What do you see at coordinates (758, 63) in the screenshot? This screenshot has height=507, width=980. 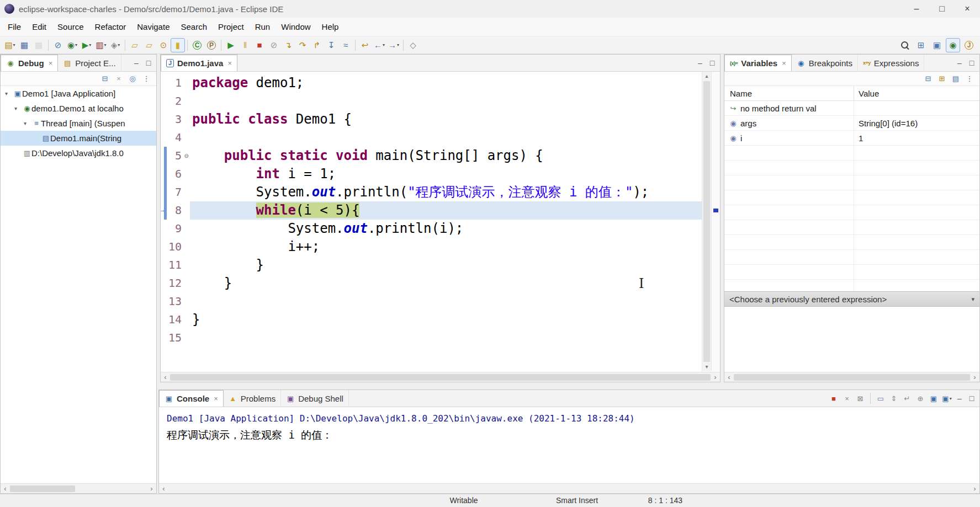 I see `tab-variables: (x)=Variables×` at bounding box center [758, 63].